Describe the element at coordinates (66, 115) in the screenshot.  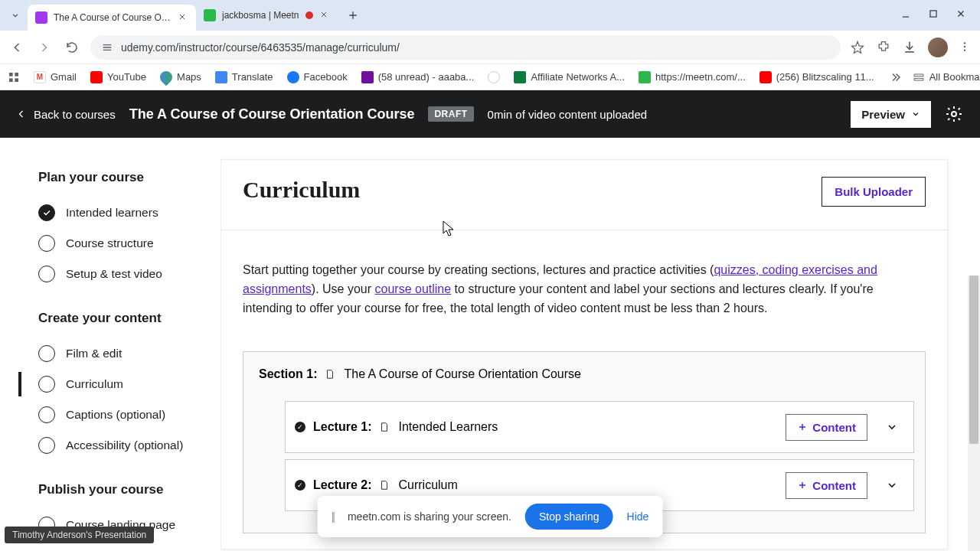
I see `back-to-courses-link: Back to courses` at that location.